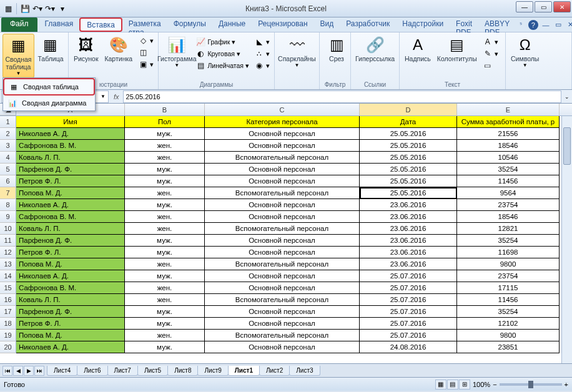  What do you see at coordinates (8, 217) in the screenshot?
I see `row-header: 9` at bounding box center [8, 217].